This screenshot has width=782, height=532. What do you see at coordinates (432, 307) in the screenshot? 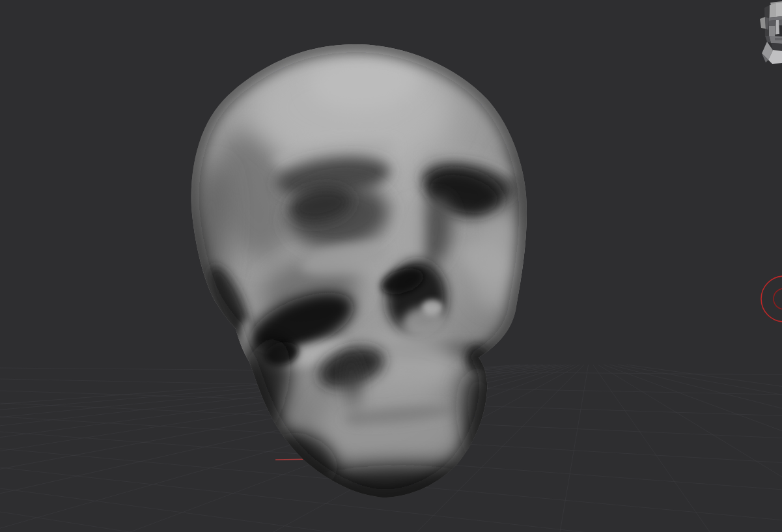
I see `shading-nose-speck-bright` at bounding box center [432, 307].